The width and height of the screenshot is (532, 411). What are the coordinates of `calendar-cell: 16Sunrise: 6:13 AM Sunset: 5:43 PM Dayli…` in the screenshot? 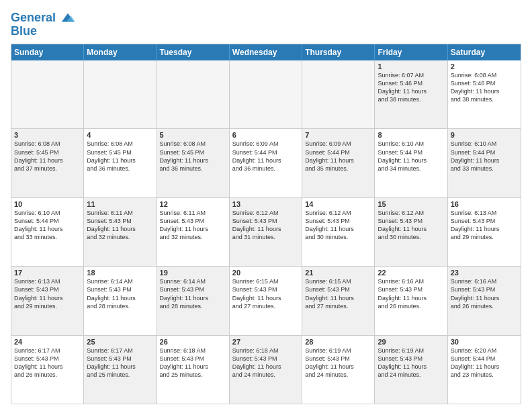 It's located at (484, 232).